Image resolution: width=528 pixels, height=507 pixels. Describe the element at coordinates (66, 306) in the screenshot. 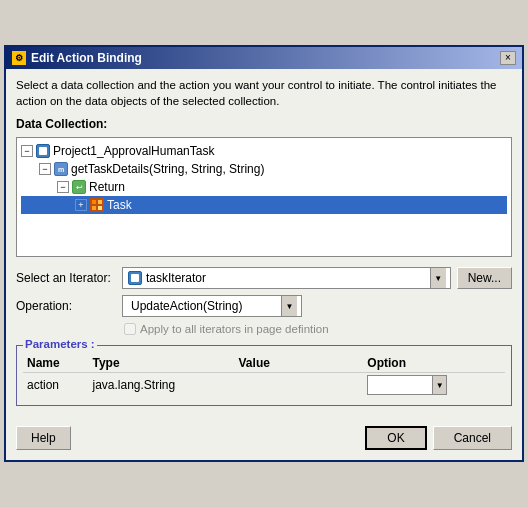

I see `operation-label: Operation:` at that location.